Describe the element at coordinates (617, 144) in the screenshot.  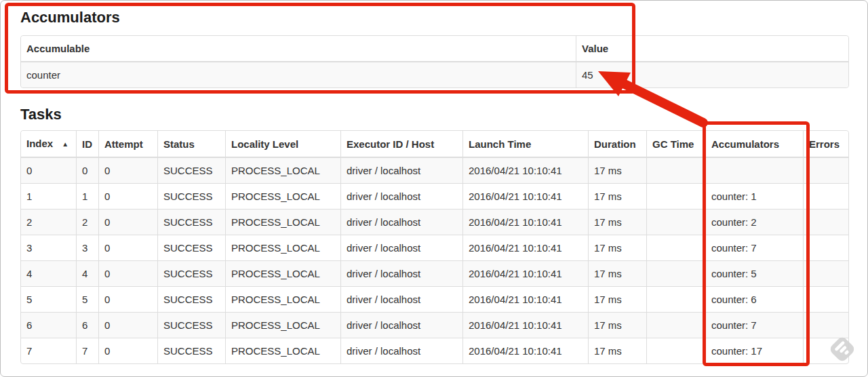
I see `column-header-duration: Duration` at that location.